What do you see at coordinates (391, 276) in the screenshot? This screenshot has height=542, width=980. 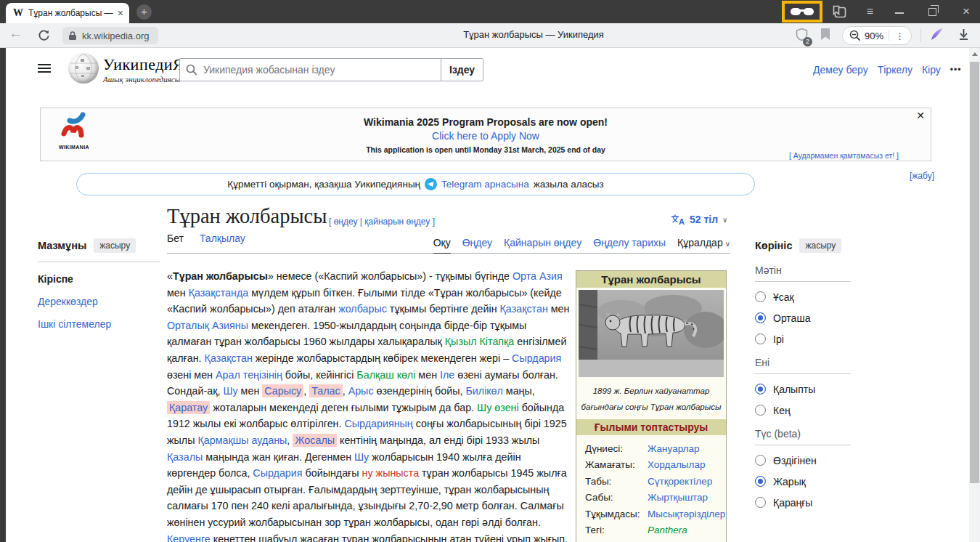 I see `text-run: » немесе («Каспий жолбарысы») - тұқымы б…` at bounding box center [391, 276].